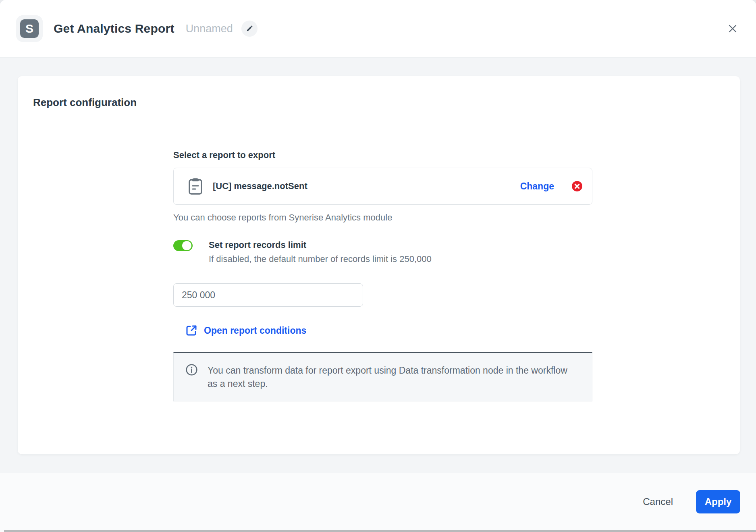 The height and width of the screenshot is (532, 756). I want to click on selected-report-box: [UC] message.notSent Change, so click(383, 186).